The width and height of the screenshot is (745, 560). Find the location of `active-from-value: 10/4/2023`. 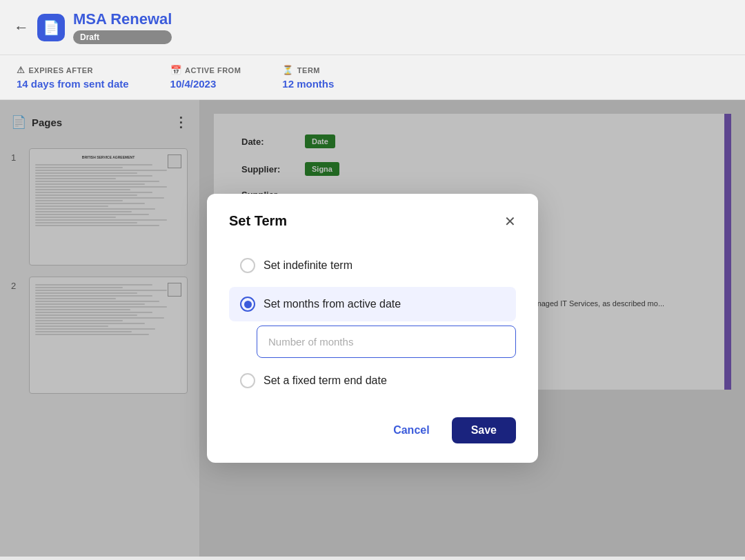

active-from-value: 10/4/2023 is located at coordinates (206, 84).